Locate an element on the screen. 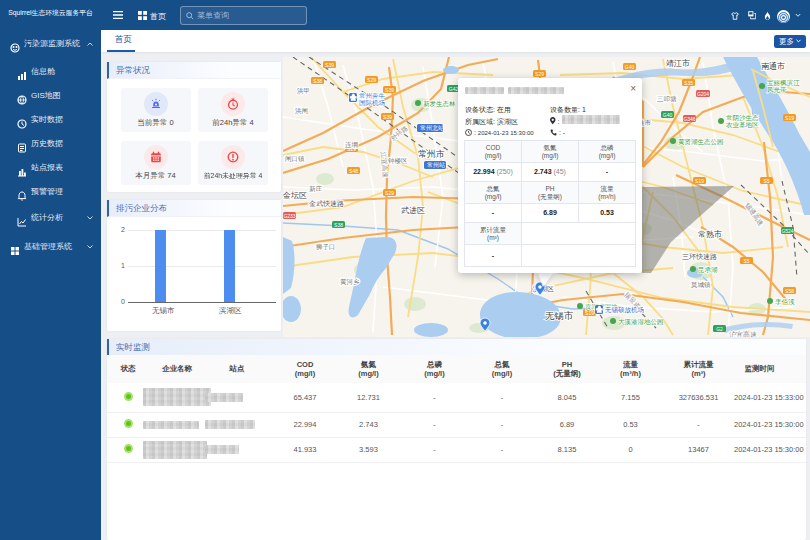  svg-text: 莫城镇 is located at coordinates (700, 285).